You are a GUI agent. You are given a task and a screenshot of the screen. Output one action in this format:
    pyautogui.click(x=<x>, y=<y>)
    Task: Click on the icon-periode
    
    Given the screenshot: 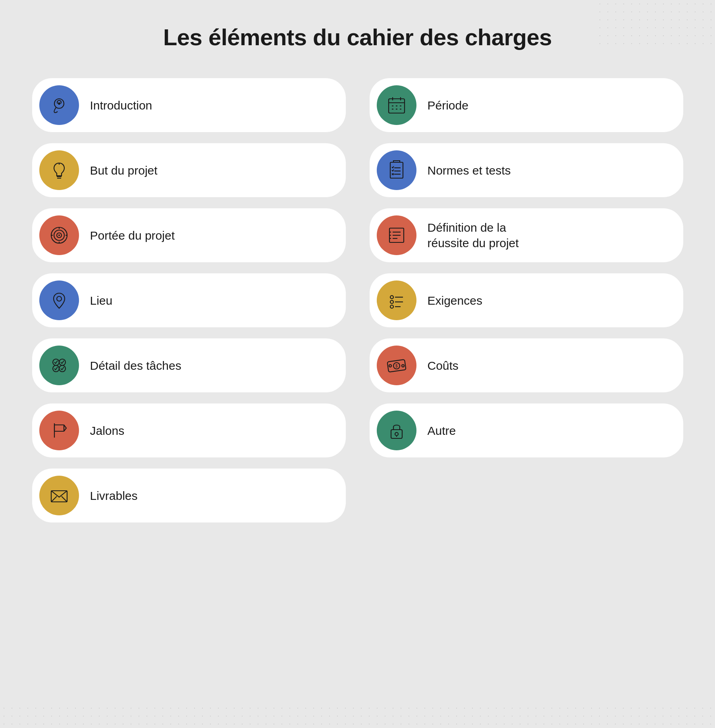 What is the action you would take?
    pyautogui.click(x=397, y=105)
    